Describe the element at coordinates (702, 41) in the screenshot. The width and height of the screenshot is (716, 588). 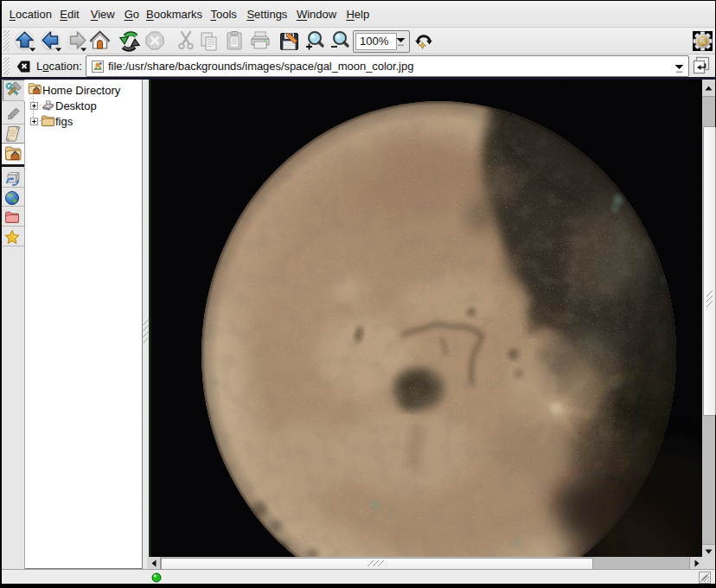
I see `svg-text: K` at that location.